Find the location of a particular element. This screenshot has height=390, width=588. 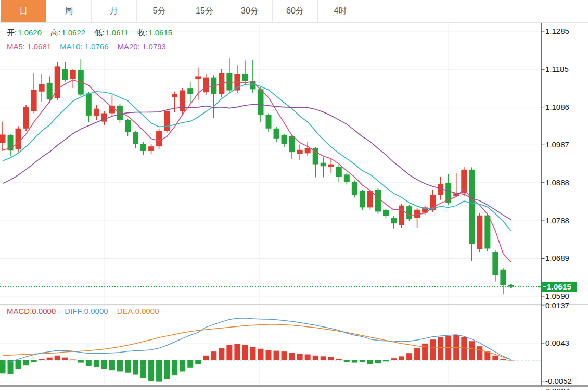

legend-ma5: MA5: 1.0681 is located at coordinates (29, 47).